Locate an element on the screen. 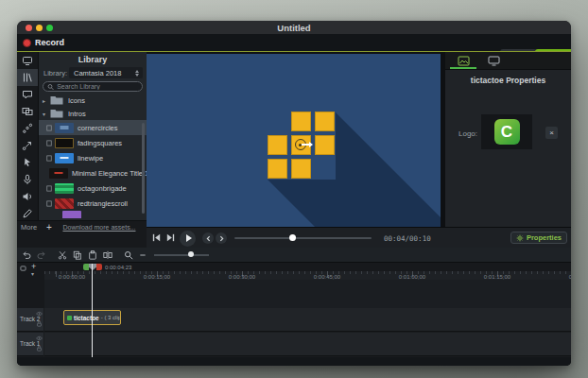 This screenshot has height=378, width=588. tab-visual-properties is located at coordinates (463, 60).